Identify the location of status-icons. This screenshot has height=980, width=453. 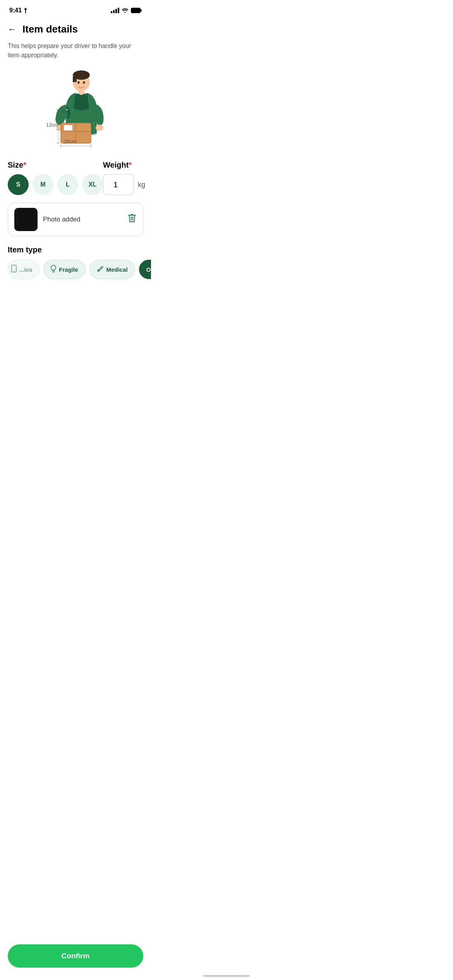
(126, 10).